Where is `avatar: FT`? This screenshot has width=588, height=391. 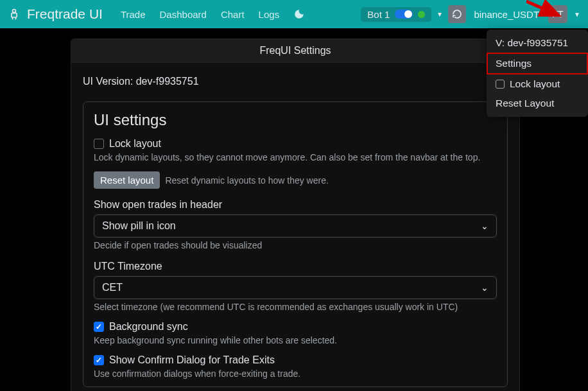
avatar: FT is located at coordinates (558, 14).